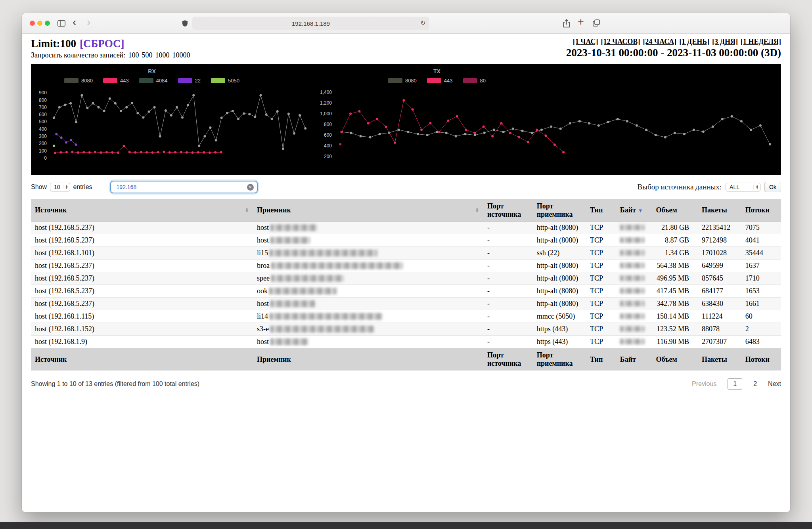  What do you see at coordinates (761, 228) in the screenshot?
I see `flows-cell: 7075` at bounding box center [761, 228].